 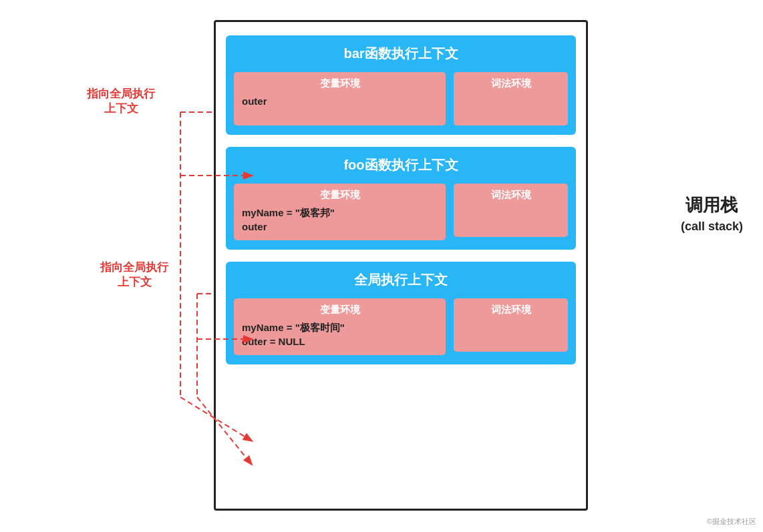 What do you see at coordinates (510, 195) in the screenshot?
I see `foo-lex-env-label: 词法环境` at bounding box center [510, 195].